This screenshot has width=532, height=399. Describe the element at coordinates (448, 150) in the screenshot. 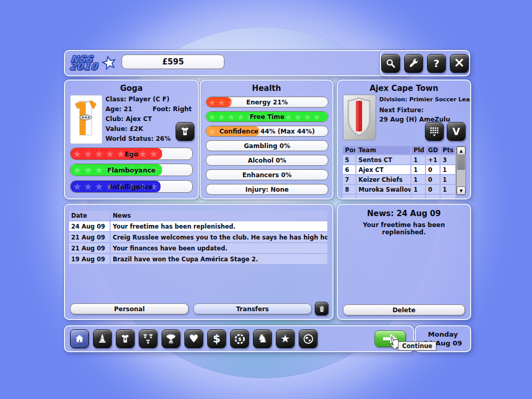

I see `column-header: Pts` at that location.